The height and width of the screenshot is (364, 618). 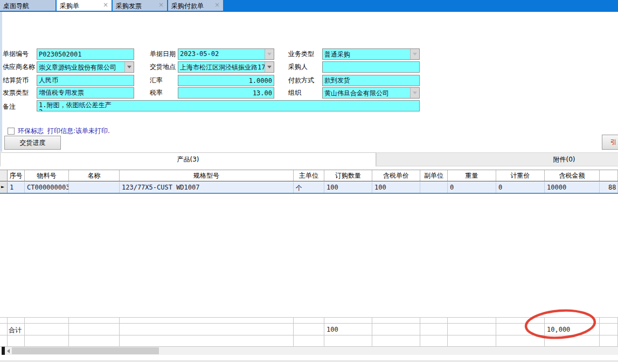 What do you see at coordinates (196, 5) in the screenshot?
I see `tab-purchase-payment: 采购付款单 ×` at bounding box center [196, 5].